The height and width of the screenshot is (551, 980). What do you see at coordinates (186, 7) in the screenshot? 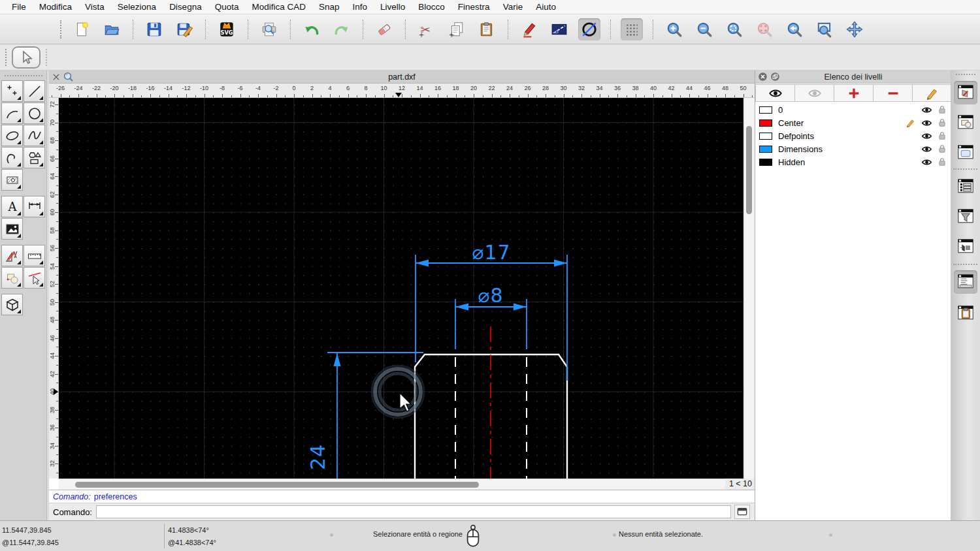
I see `menu-disegna: Disegna` at bounding box center [186, 7].